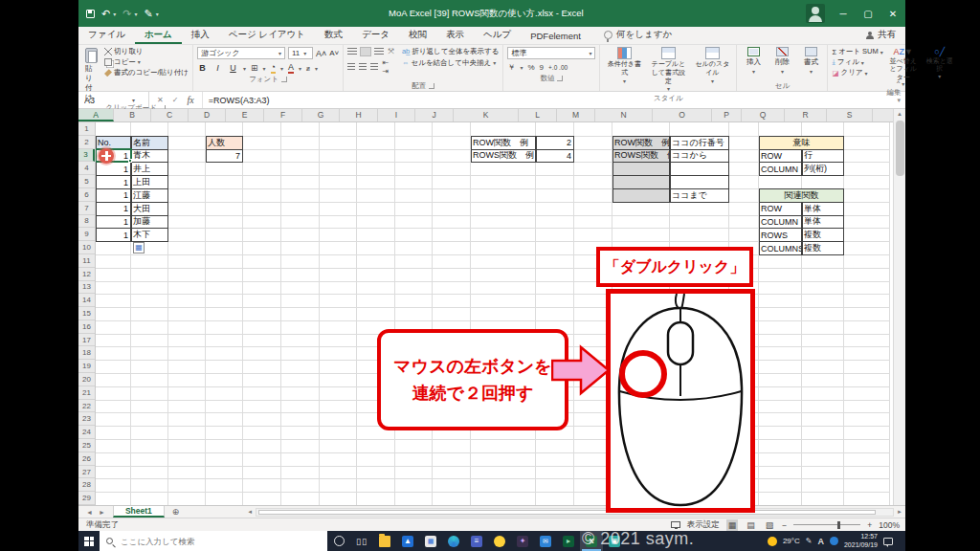 This screenshot has width=980, height=551. What do you see at coordinates (86, 261) in the screenshot?
I see `row-header-11: 11` at bounding box center [86, 261].